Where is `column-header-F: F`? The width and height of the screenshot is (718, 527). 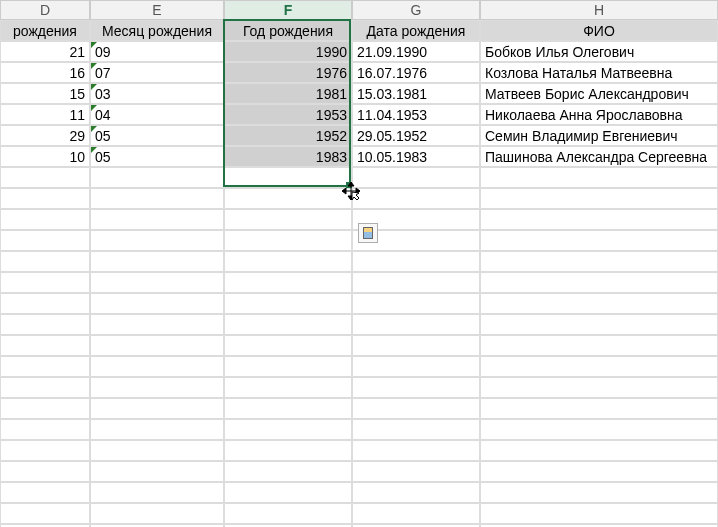 column-header-F: F is located at coordinates (288, 10).